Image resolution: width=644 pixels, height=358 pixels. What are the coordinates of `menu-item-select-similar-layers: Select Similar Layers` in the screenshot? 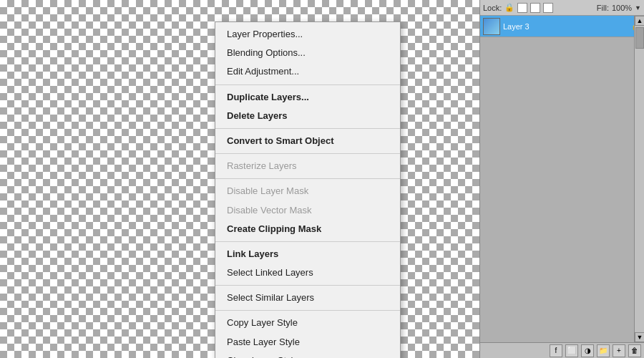 It's located at (308, 298).